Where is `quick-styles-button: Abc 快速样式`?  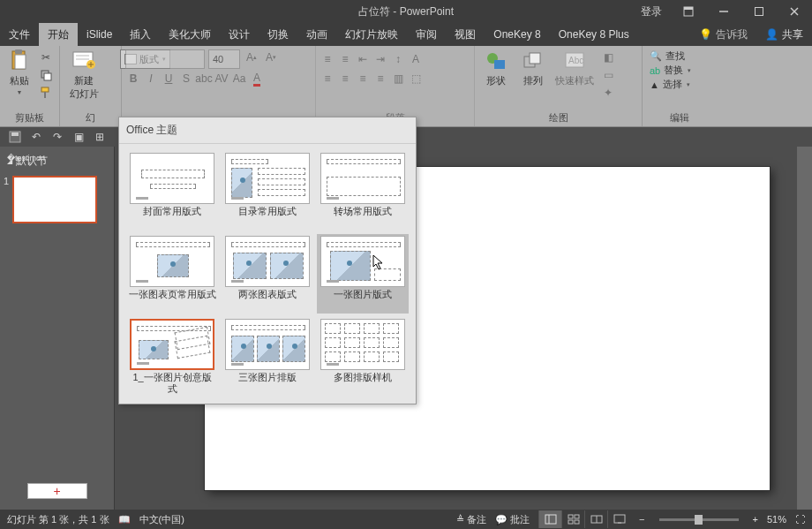 quick-styles-button: Abc 快速样式 is located at coordinates (575, 69).